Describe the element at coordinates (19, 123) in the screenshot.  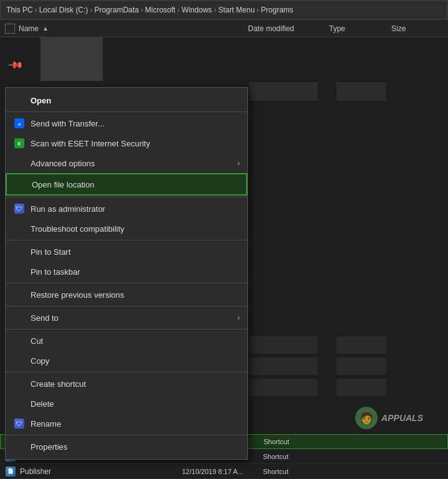
I see `send-transfer-icon: ⬦` at that location.